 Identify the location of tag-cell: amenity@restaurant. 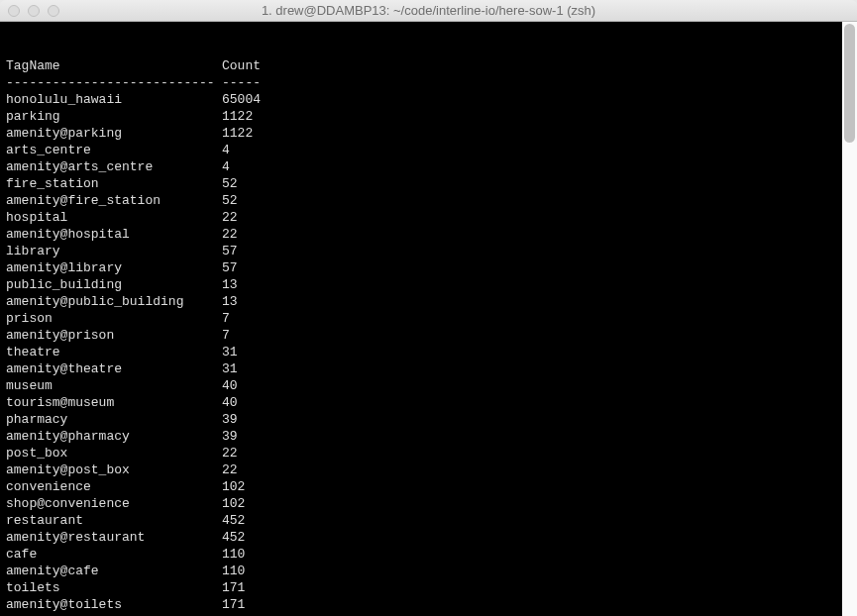
(114, 537).